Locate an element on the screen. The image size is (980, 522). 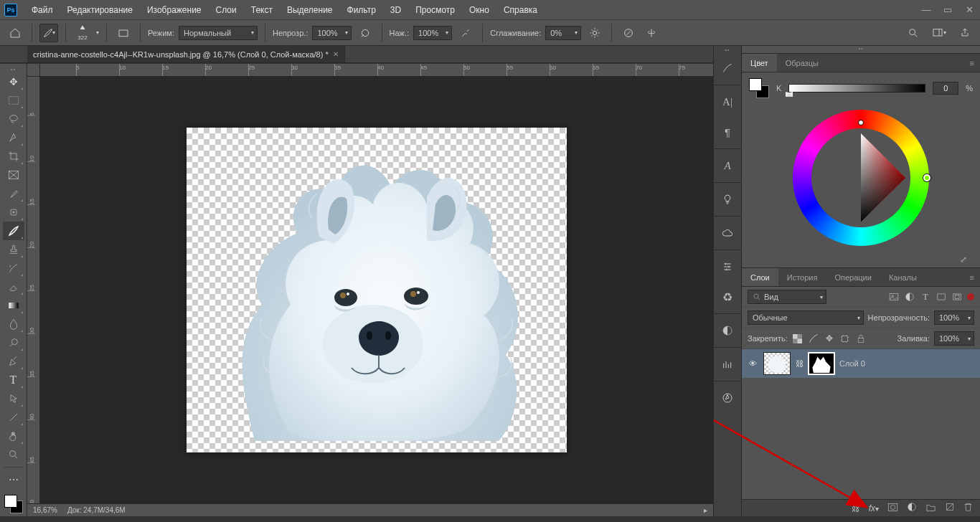
color-swatch is located at coordinates (759, 88).